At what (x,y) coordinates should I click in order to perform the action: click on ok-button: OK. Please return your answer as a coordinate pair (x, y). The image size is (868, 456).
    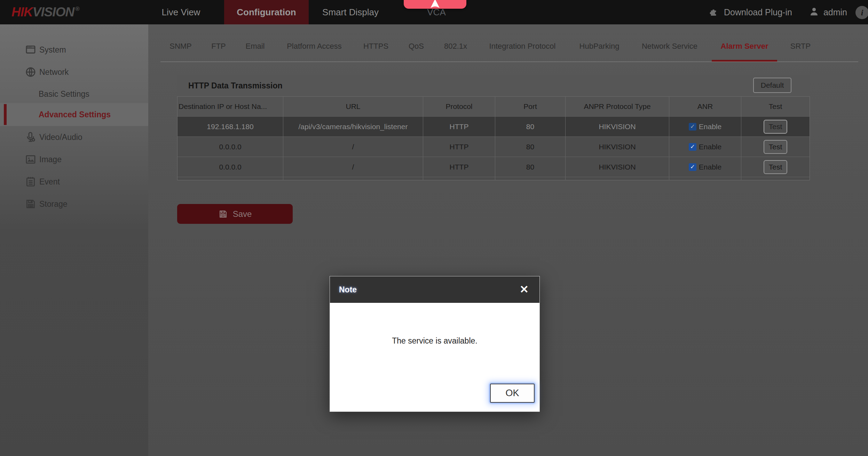
    Looking at the image, I should click on (512, 393).